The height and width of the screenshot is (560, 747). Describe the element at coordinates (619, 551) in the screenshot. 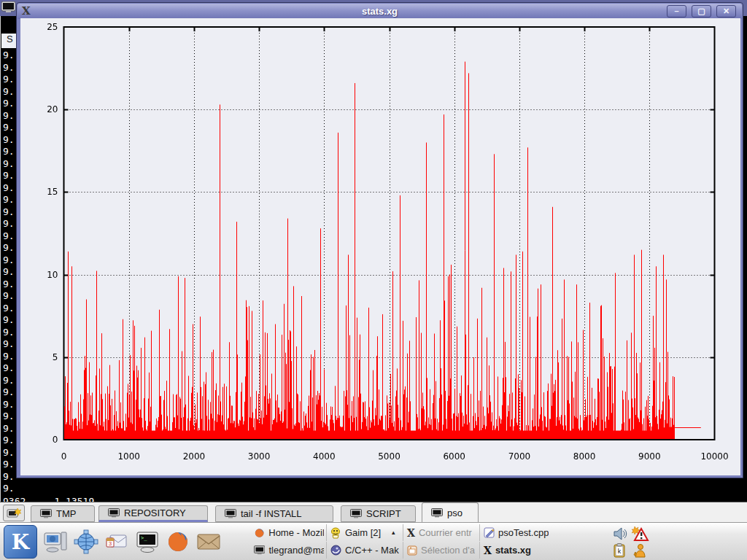

I see `clipboard-icon: k` at that location.